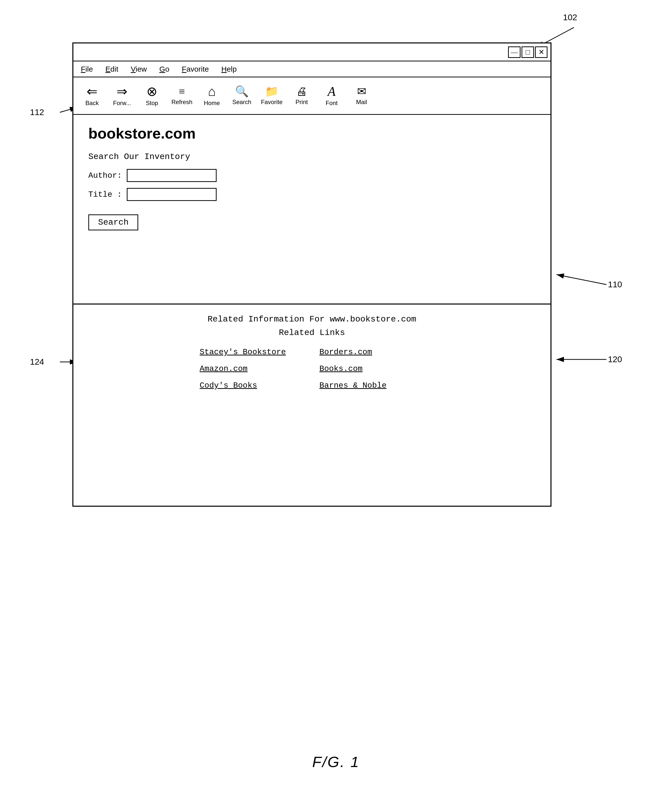 The height and width of the screenshot is (793, 672). What do you see at coordinates (172, 175) in the screenshot?
I see `author-input` at bounding box center [172, 175].